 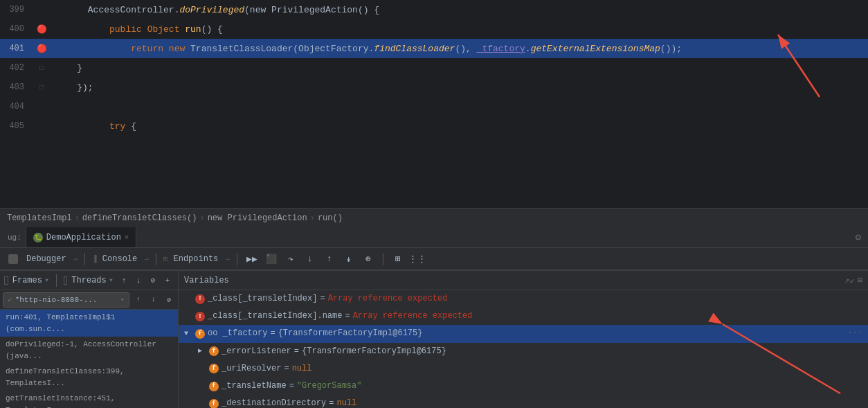 What do you see at coordinates (138, 281) in the screenshot?
I see `frames-down-btn: ↓` at bounding box center [138, 281].